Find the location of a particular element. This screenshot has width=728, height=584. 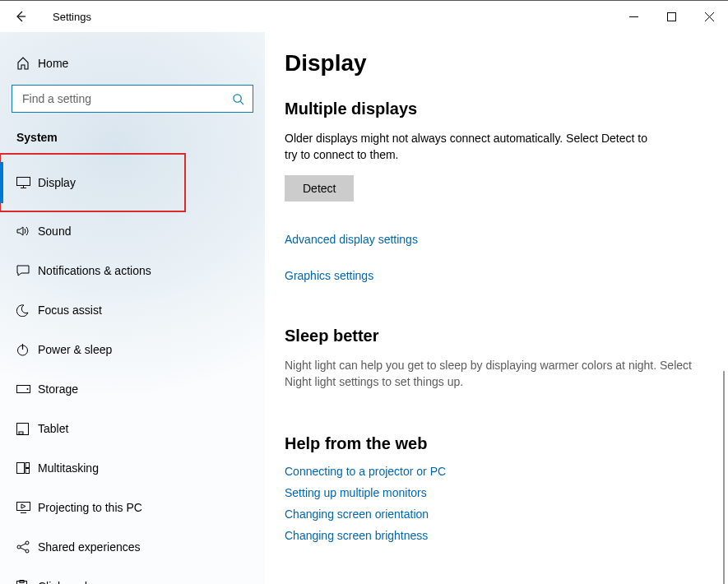

sidebar-home-label: Home is located at coordinates (53, 63).